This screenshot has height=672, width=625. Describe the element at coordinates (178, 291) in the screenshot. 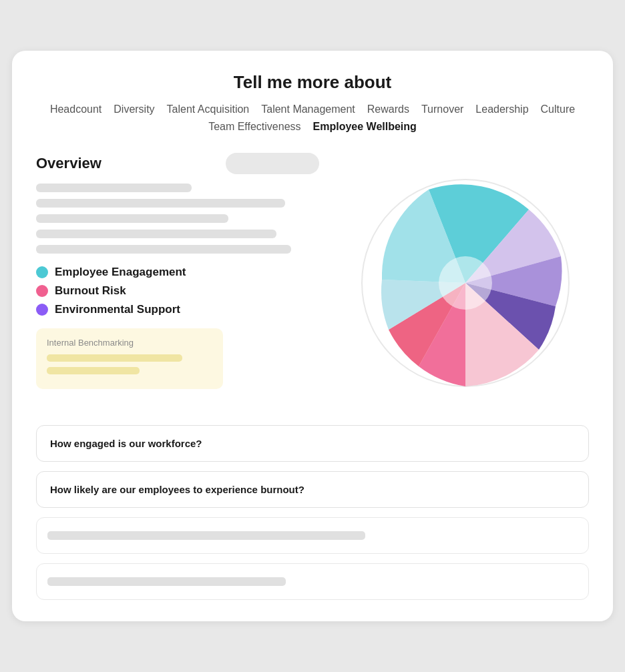

I see `legend: Employee Enagagement Burnout Risk Enviro…` at that location.